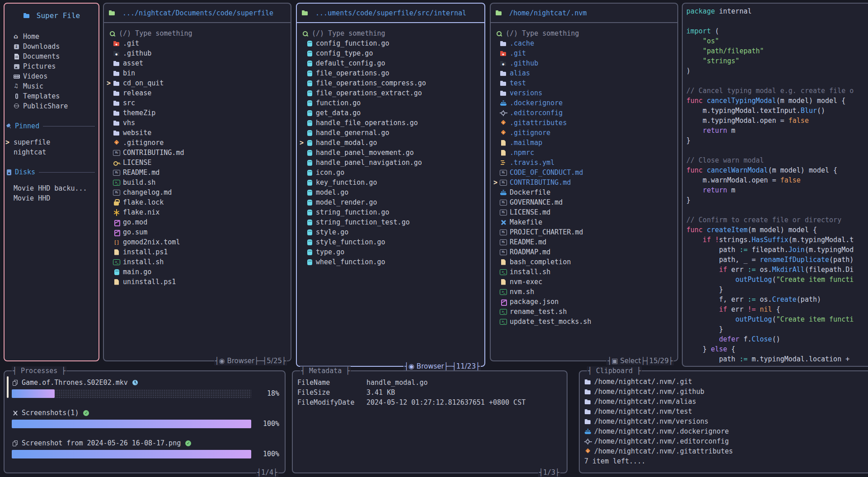 This screenshot has height=477, width=868. Describe the element at coordinates (584, 173) in the screenshot. I see `file-row: > CODE_OF_CONDUCT.md` at that location.